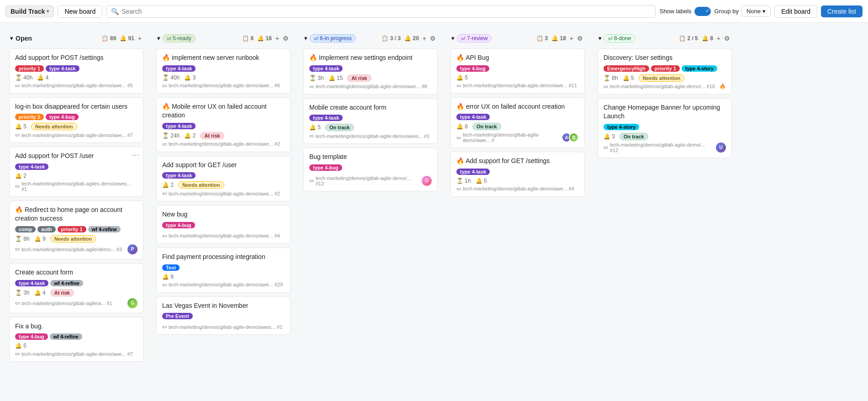  Describe the element at coordinates (518, 58) in the screenshot. I see `card-title: 🔥 API Bug` at that location.